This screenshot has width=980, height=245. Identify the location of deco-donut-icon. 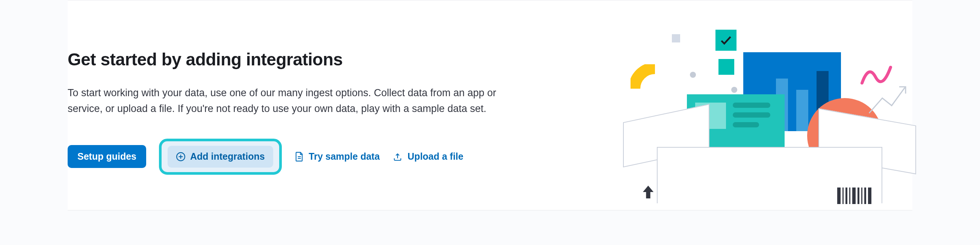
(655, 89).